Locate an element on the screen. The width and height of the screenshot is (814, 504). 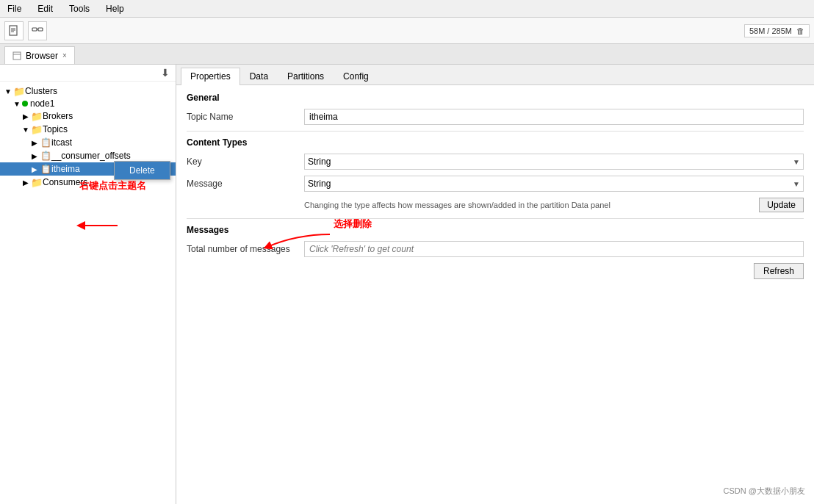
trash-icon: 🗑 is located at coordinates (801, 31).